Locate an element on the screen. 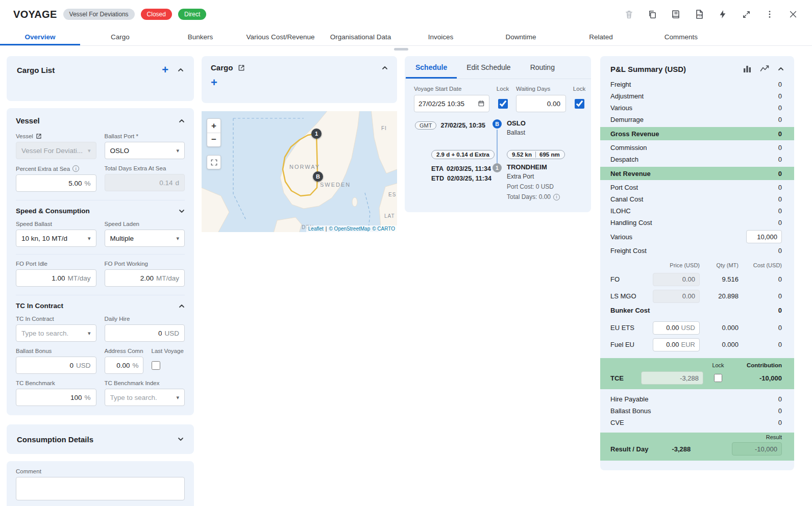 This screenshot has width=812, height=506. main-tab: Bunkers is located at coordinates (200, 37).